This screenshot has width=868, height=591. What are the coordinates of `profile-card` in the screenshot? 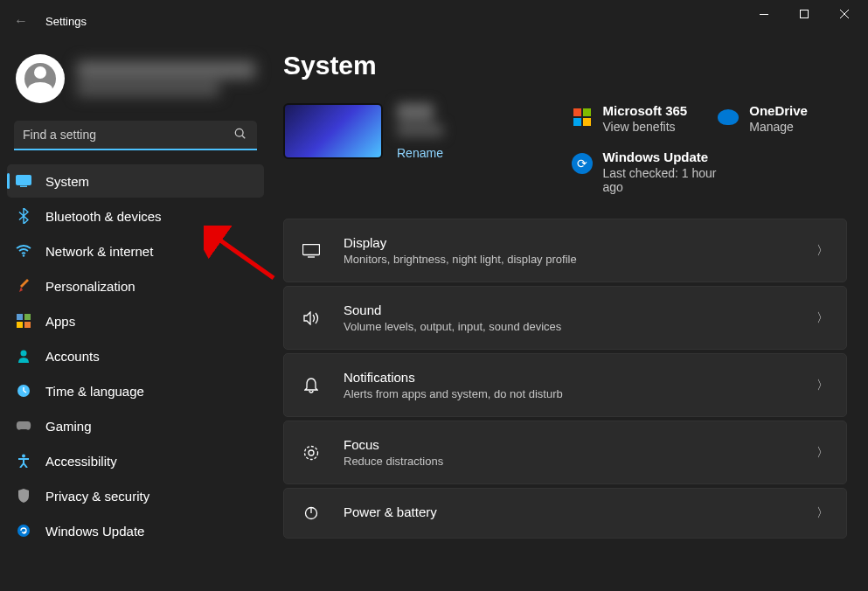 It's located at (135, 86).